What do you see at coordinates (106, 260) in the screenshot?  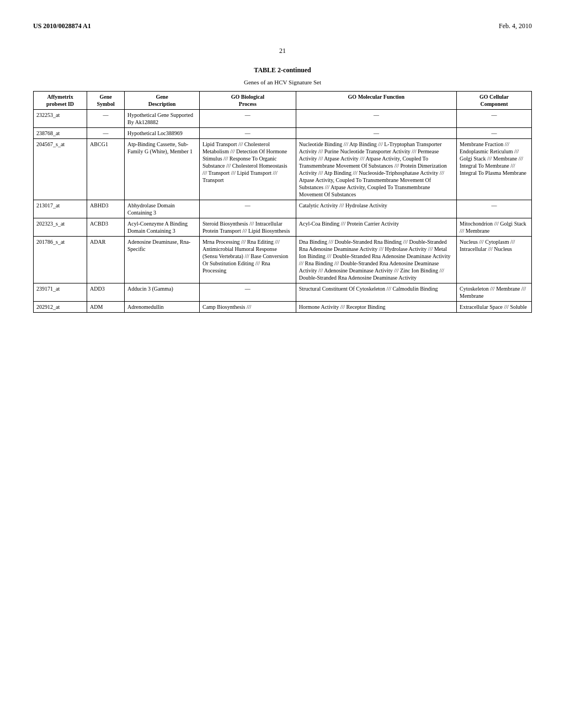 I see `gene-symbol: ADAR` at bounding box center [106, 260].